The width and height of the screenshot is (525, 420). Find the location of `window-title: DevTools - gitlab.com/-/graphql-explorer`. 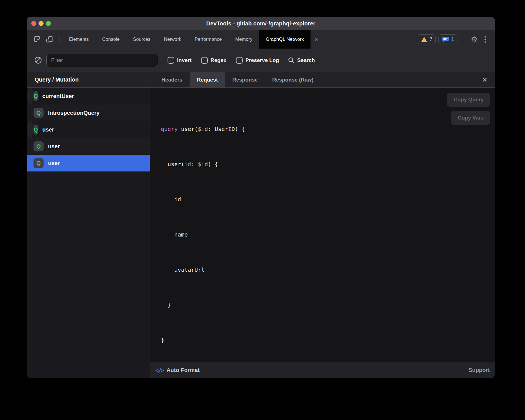

window-title: DevTools - gitlab.com/-/graphql-explorer is located at coordinates (261, 23).